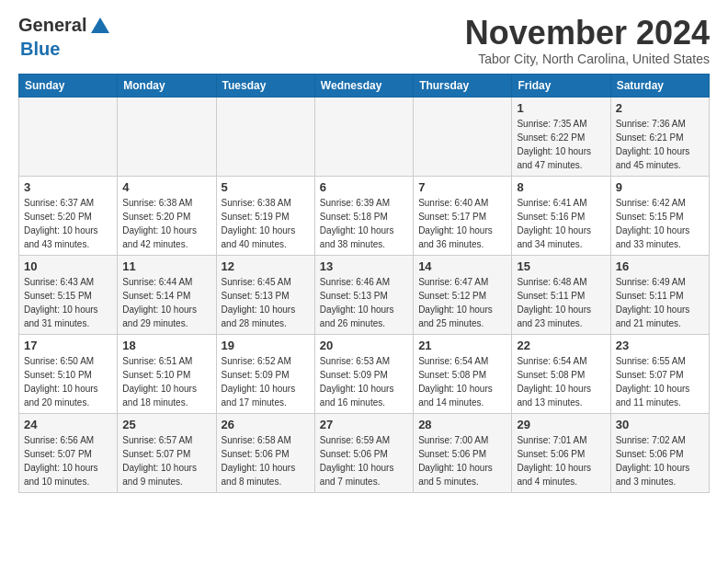  What do you see at coordinates (68, 215) in the screenshot?
I see `day-cell: 3Sunrise: 6:37 AMSunset: 5:20 PMDaylight…` at bounding box center [68, 215].